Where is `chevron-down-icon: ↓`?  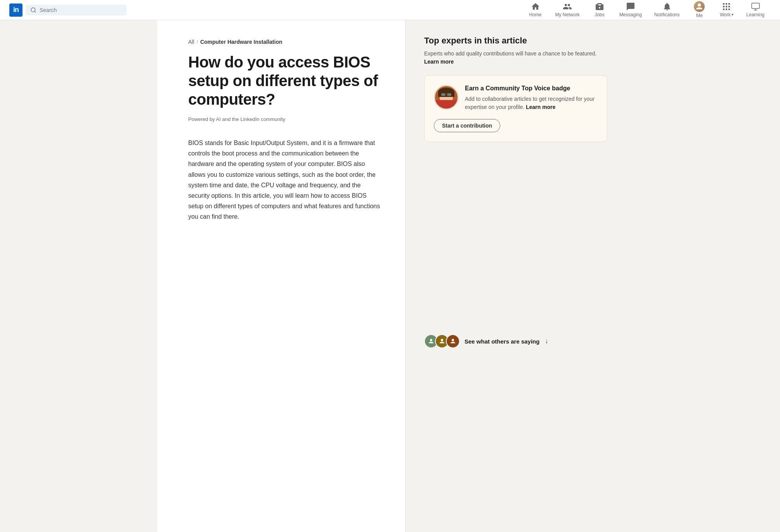
chevron-down-icon: ↓ is located at coordinates (546, 341).